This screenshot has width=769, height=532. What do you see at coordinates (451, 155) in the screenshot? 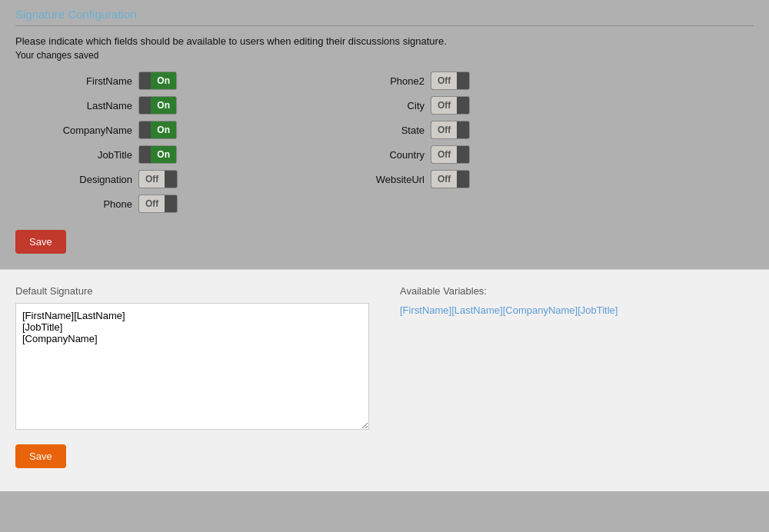
I see `toggle-btn-country: Off` at bounding box center [451, 155].